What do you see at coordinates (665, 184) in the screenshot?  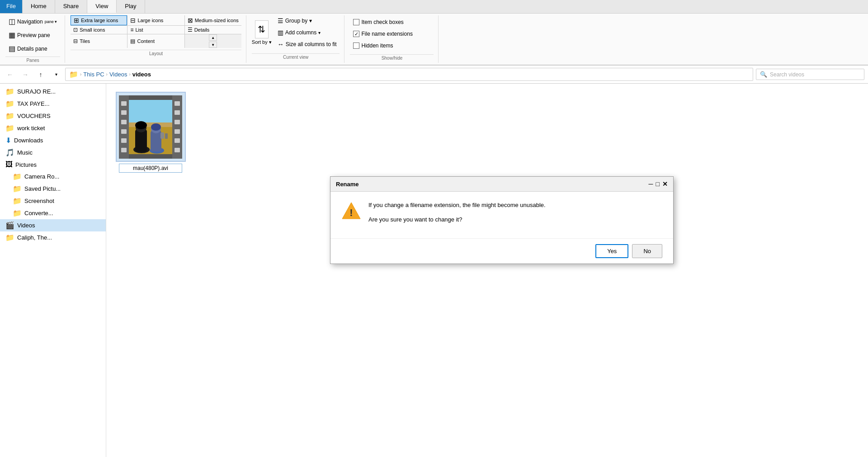 I see `dialog-close-btn: ✕` at bounding box center [665, 184].